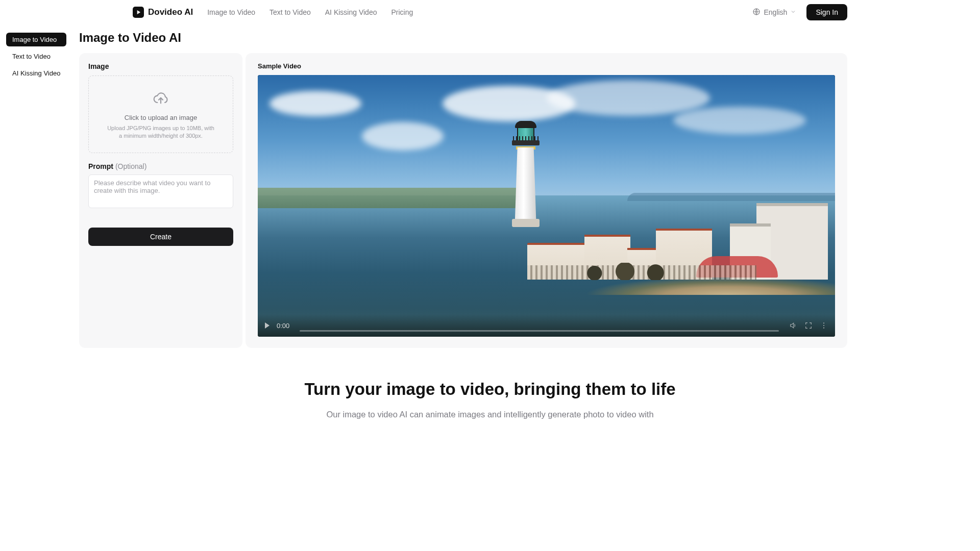  Describe the element at coordinates (231, 12) in the screenshot. I see `nav-image-to-video: Image to Video` at that location.